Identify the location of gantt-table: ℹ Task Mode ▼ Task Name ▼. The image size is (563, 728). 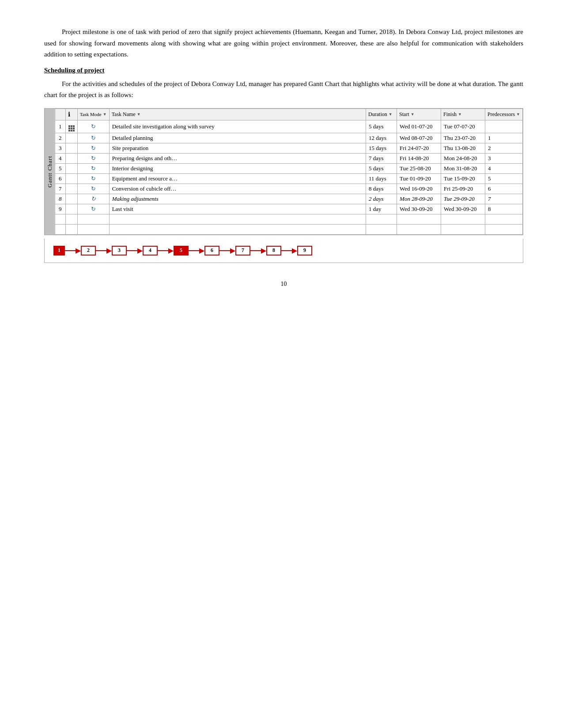
(289, 172).